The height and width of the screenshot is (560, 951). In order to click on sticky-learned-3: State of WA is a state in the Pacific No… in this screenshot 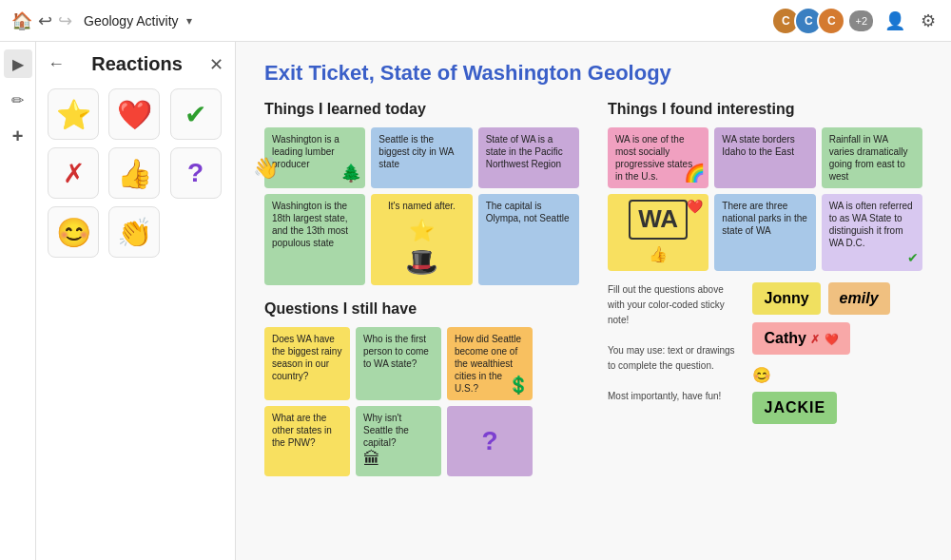, I will do `click(529, 158)`.